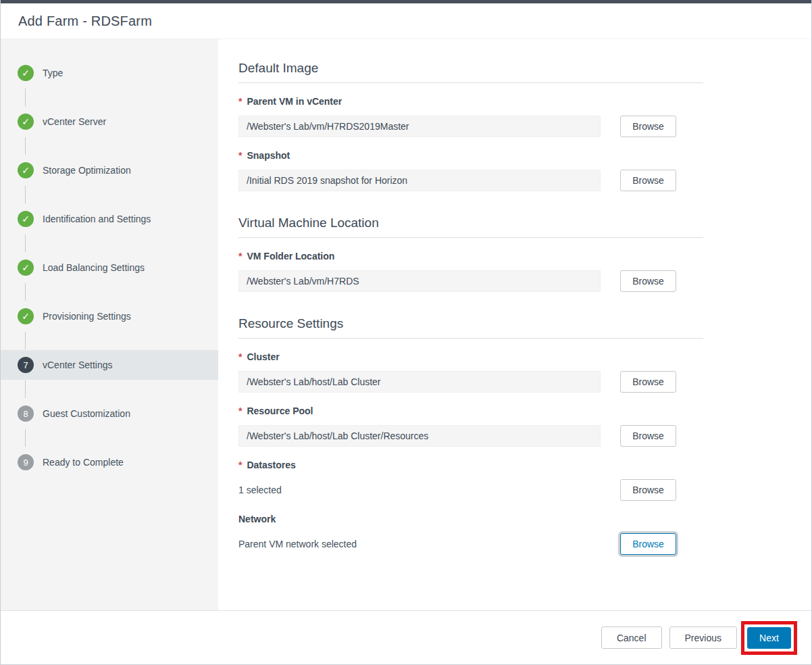  What do you see at coordinates (86, 170) in the screenshot?
I see `step-label: Storage Optimization` at bounding box center [86, 170].